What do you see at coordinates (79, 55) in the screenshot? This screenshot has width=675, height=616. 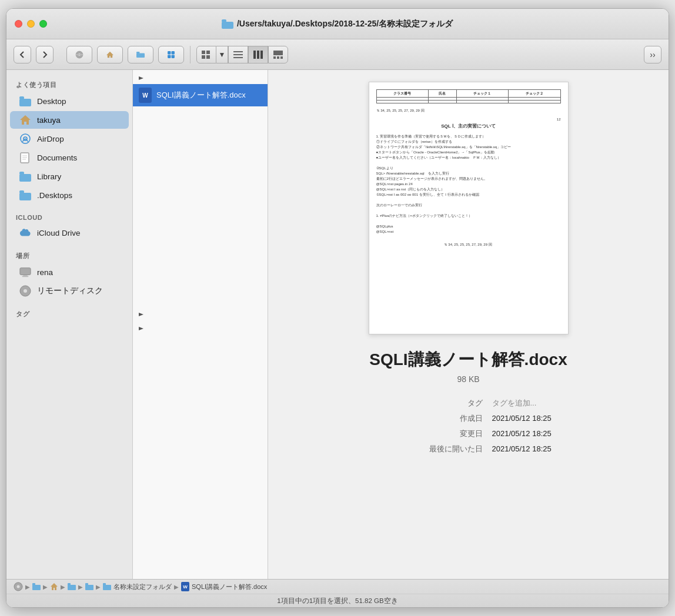 I see `disk-icon` at bounding box center [79, 55].